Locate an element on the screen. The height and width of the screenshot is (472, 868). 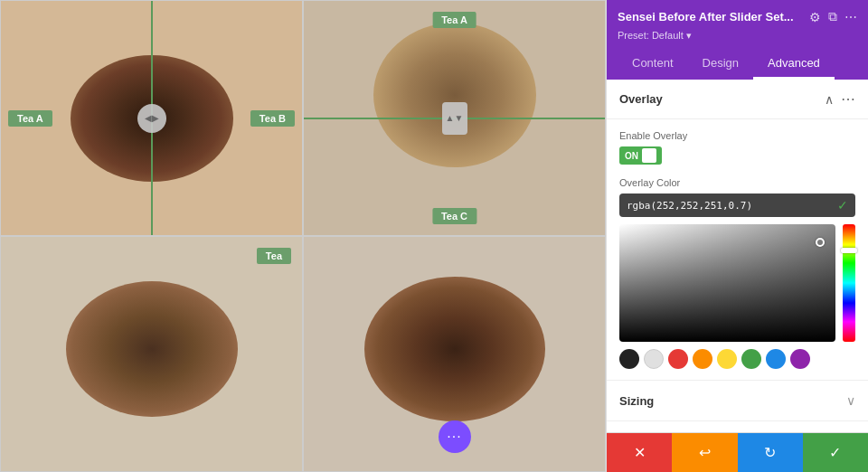
label-tea-c: Tea C is located at coordinates (454, 216).